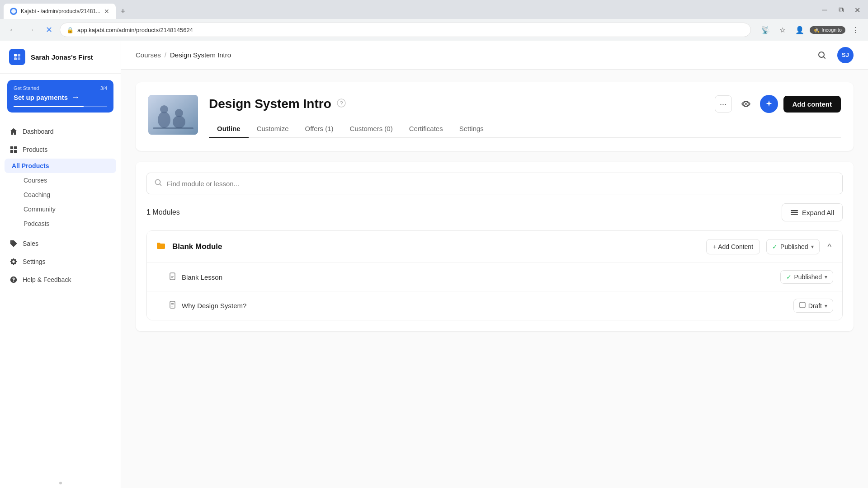 The image size is (868, 488). Describe the element at coordinates (61, 88) in the screenshot. I see `get-started-label: Get Started 3/4` at that location.